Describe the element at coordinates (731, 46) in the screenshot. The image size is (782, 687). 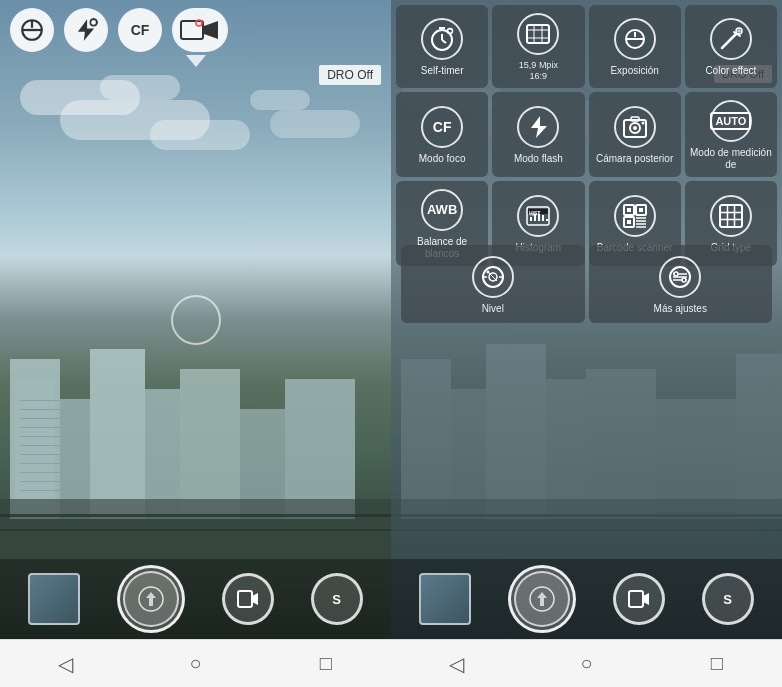
I see `menu-item-color-effect: Color effect` at that location.